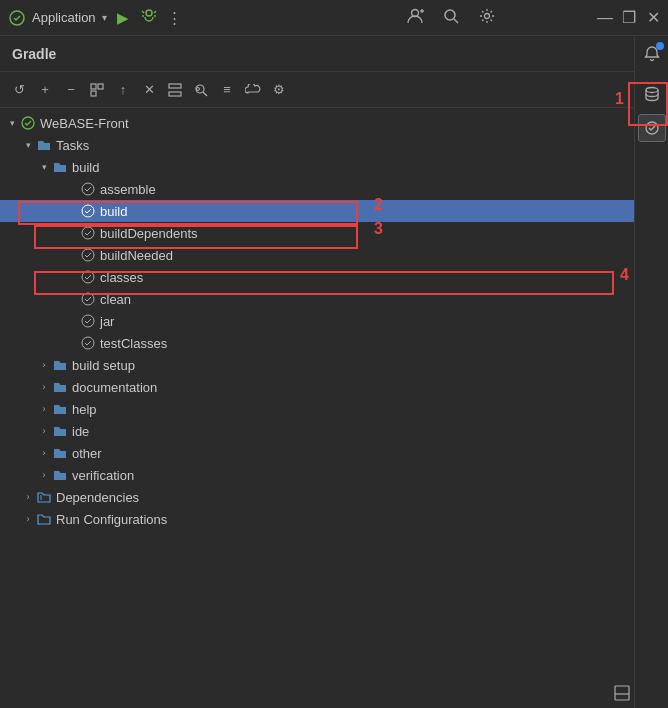  What do you see at coordinates (149, 18) in the screenshot?
I see `debug-button` at bounding box center [149, 18].